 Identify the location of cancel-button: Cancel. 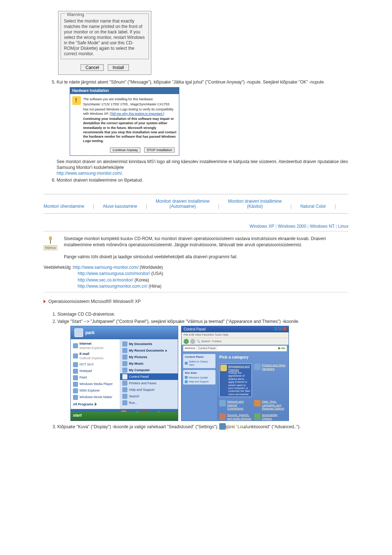
(92, 68).